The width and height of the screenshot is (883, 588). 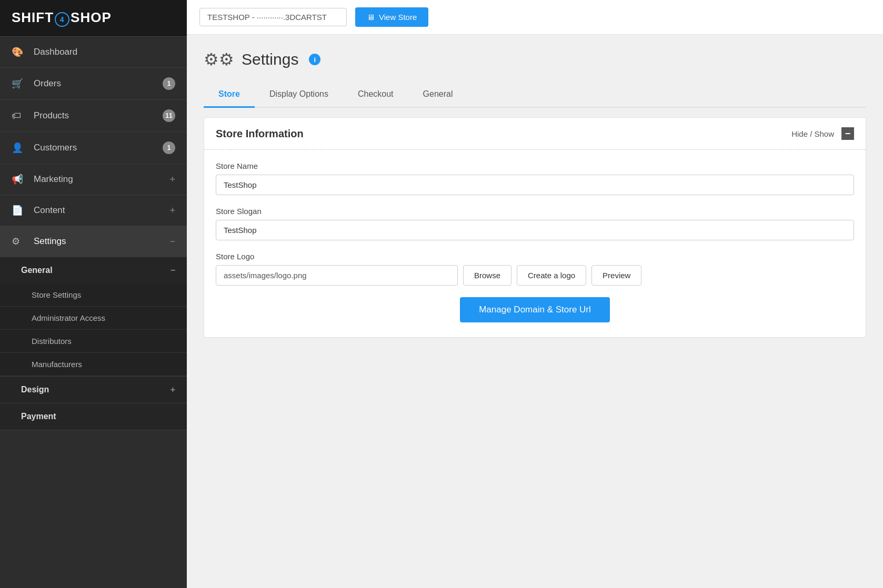 I want to click on tab-display-options: Display Options, so click(x=299, y=95).